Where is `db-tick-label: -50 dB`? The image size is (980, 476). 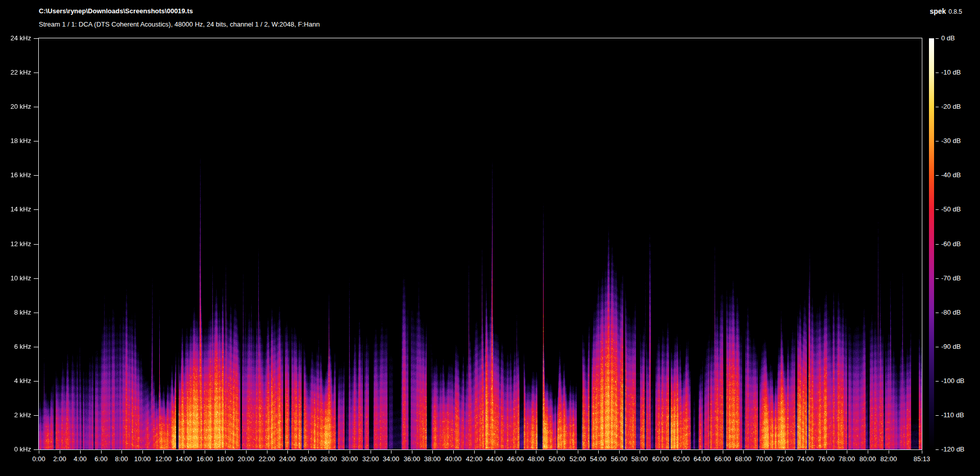 db-tick-label: -50 dB is located at coordinates (951, 209).